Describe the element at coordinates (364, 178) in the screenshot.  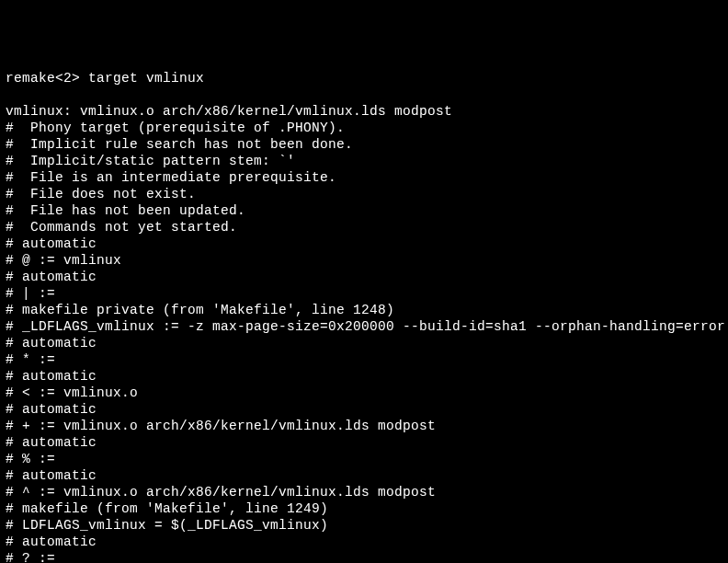
I see `terminal-line: # File is an intermediate prerequisite.` at that location.